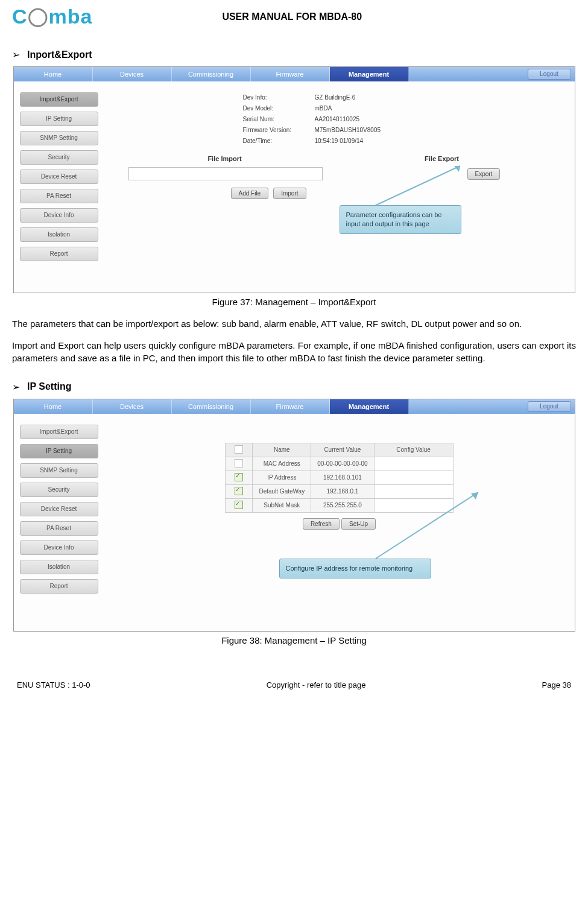 The image size is (588, 900). Describe the element at coordinates (348, 130) in the screenshot. I see `fw-value: M75mBDAUSH10V8005` at that location.